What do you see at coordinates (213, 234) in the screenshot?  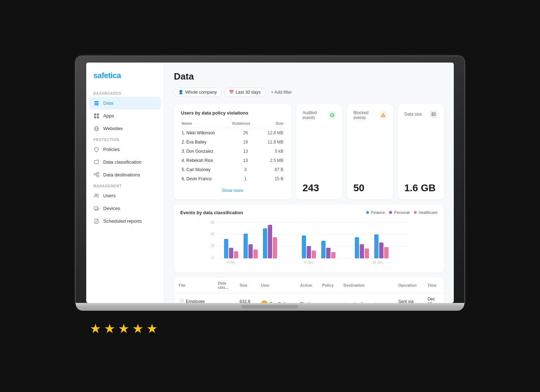 I see `svg-text: 40` at bounding box center [213, 234].